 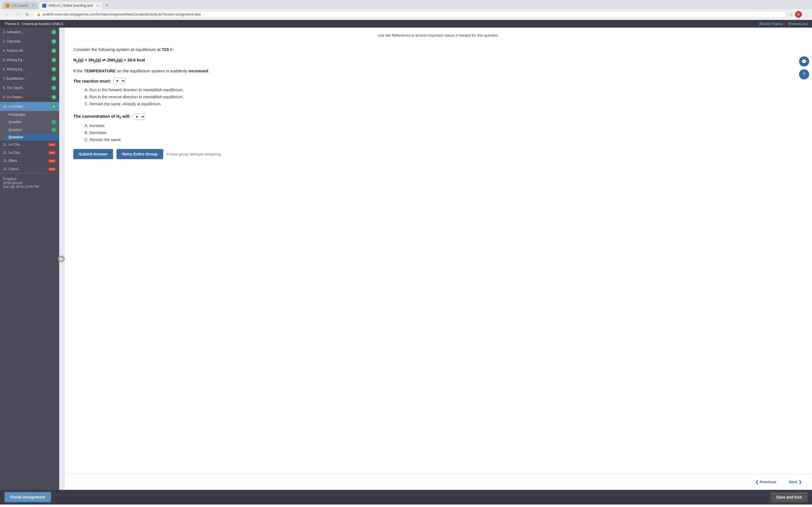 What do you see at coordinates (54, 69) in the screenshot?
I see `sidebar-item-6-badge: M` at bounding box center [54, 69].